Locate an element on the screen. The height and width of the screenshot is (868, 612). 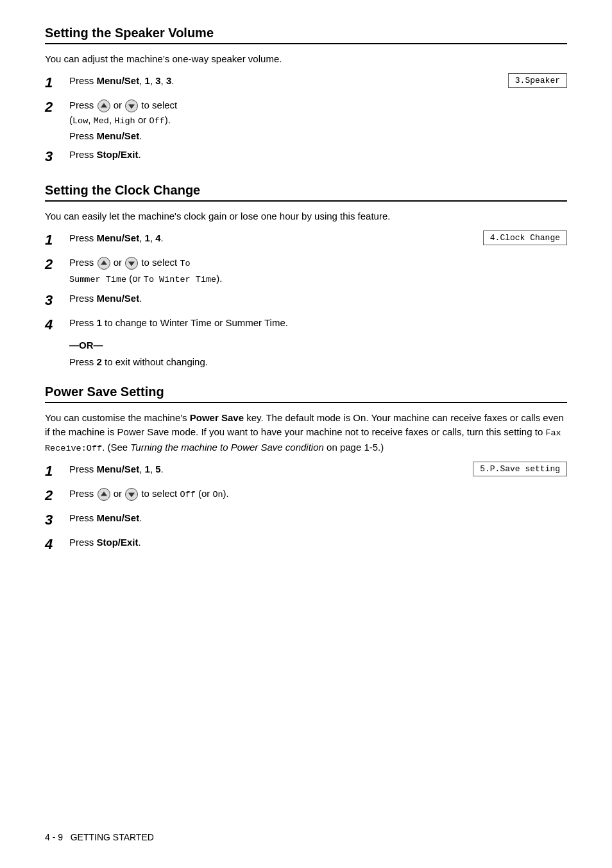
stop-exit-bold: Stop/Exit is located at coordinates (118, 154).